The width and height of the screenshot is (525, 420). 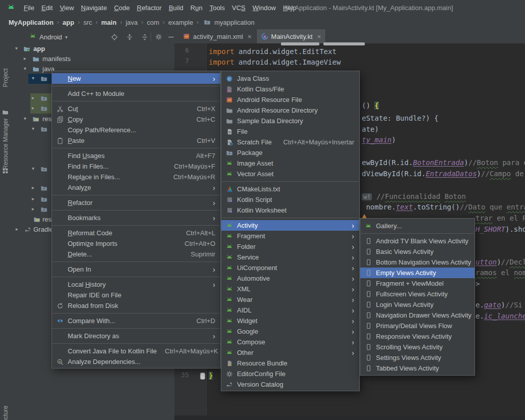 I want to click on context-menu-item-reformat-code: Reformat CodeCtrl+Alt+L, so click(x=136, y=233).